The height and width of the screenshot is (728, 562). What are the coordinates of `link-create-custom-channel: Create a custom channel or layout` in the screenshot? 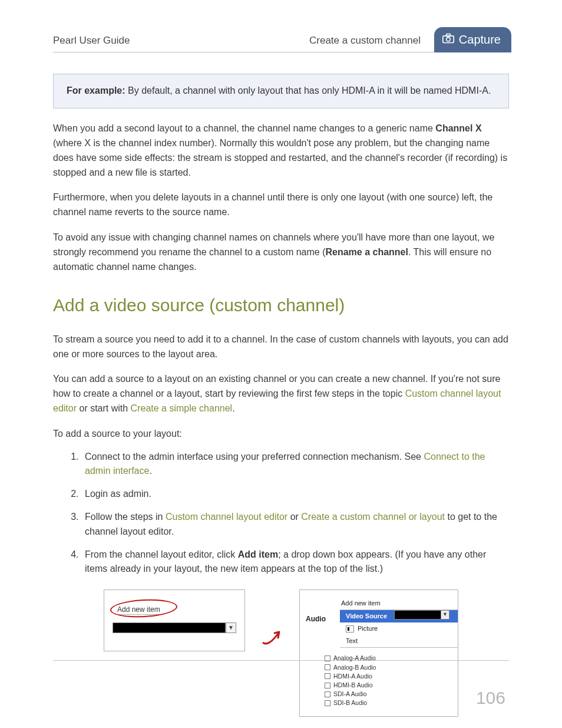 It's located at (373, 516).